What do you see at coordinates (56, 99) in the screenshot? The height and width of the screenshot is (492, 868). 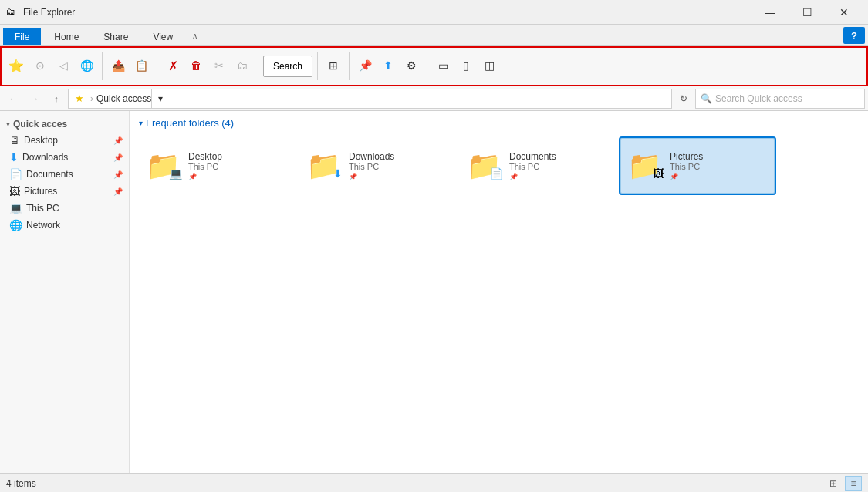 I see `up-nav-button: ↑` at bounding box center [56, 99].